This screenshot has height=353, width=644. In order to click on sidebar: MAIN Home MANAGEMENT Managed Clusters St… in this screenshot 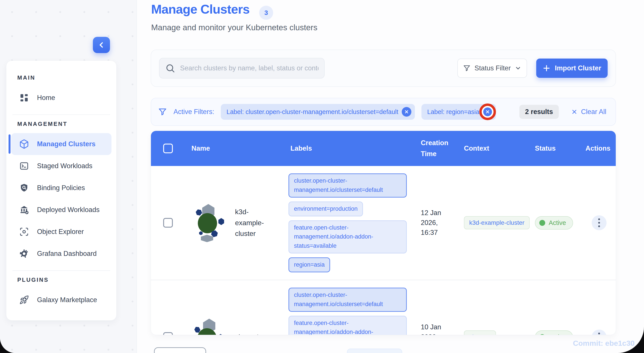, I will do `click(62, 191)`.